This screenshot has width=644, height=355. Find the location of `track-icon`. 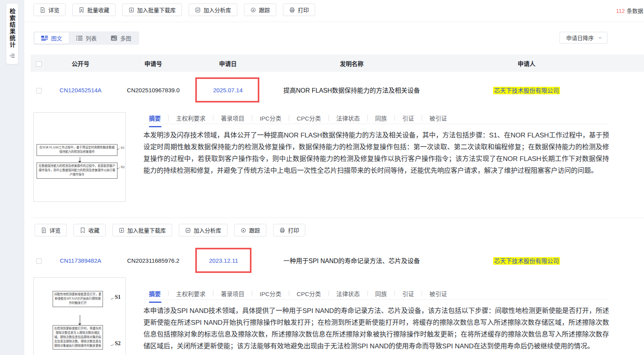

track-icon is located at coordinates (244, 230).